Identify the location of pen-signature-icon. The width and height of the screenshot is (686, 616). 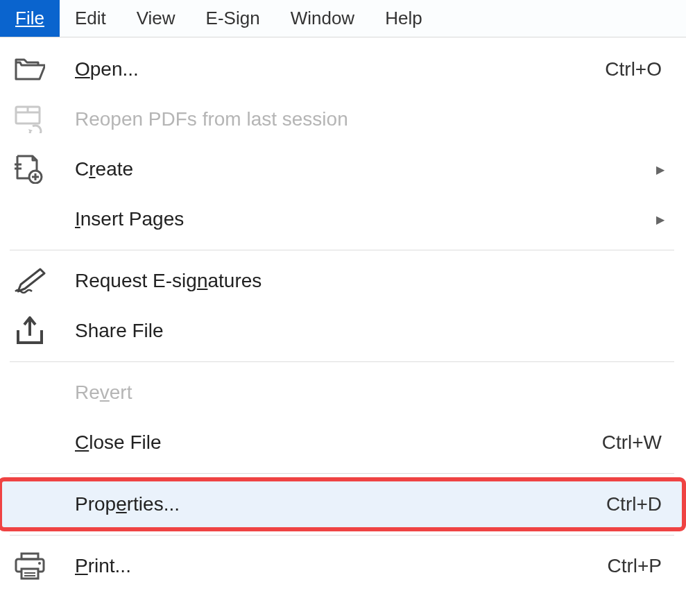
(30, 281).